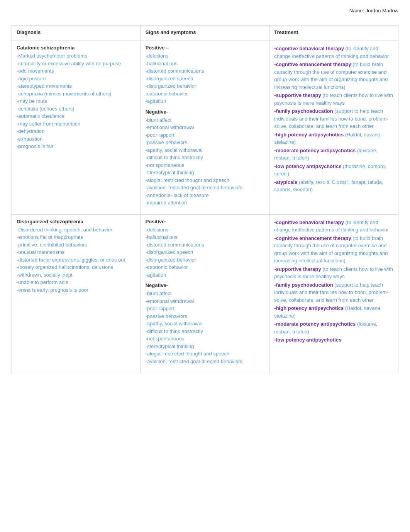  I want to click on negative-item-1-0: -blunt affect, so click(205, 294).